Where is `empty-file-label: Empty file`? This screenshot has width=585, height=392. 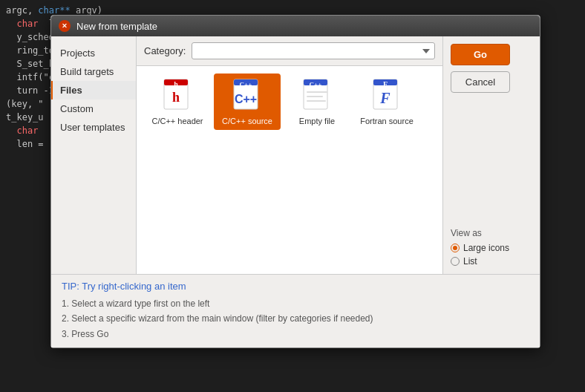
empty-file-label: Empty file is located at coordinates (317, 121).